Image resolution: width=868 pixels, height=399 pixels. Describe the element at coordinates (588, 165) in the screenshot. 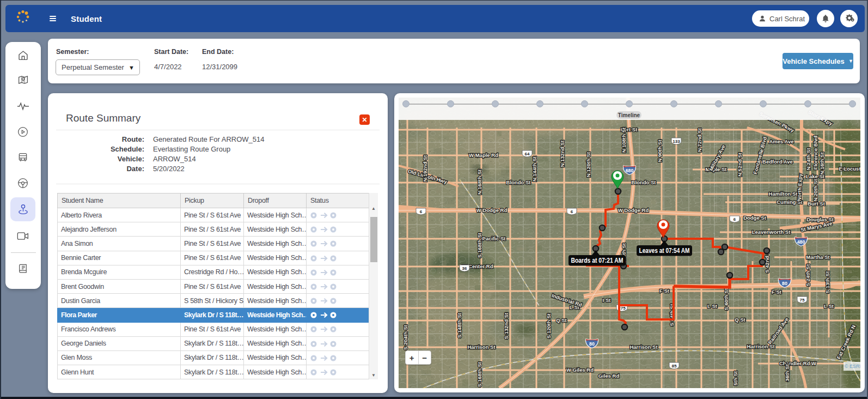

I see `svg-text: N 120th St` at that location.